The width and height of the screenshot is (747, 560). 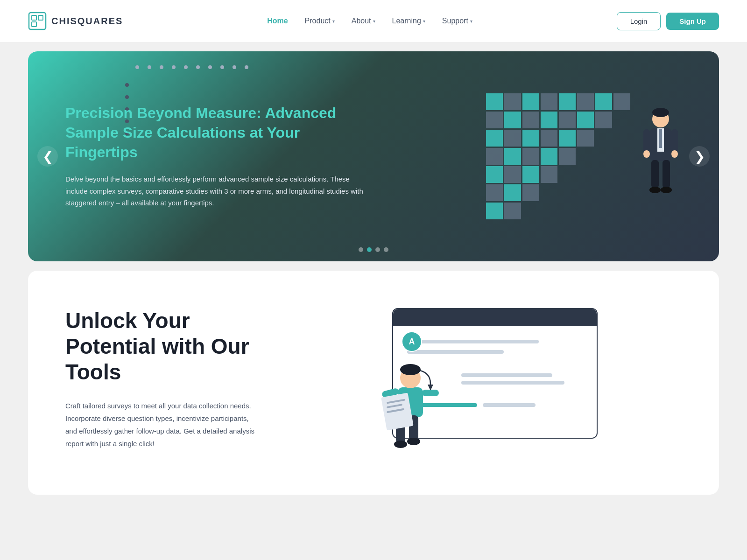 I want to click on nav-about: About ▾, so click(x=363, y=21).